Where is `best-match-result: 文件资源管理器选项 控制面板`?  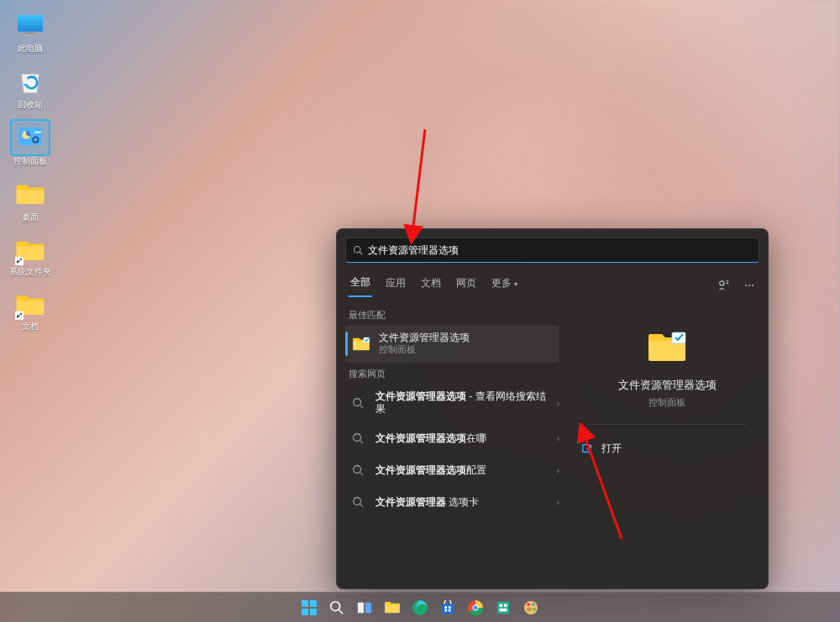
best-match-result: 文件资源管理器选项 控制面板 is located at coordinates (452, 344).